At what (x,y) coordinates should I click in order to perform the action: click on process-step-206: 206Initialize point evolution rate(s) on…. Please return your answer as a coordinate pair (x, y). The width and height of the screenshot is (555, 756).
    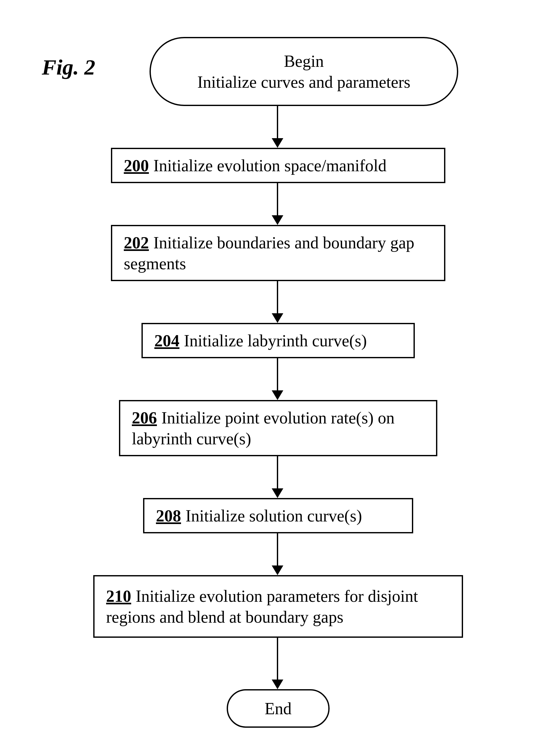
    Looking at the image, I should click on (278, 428).